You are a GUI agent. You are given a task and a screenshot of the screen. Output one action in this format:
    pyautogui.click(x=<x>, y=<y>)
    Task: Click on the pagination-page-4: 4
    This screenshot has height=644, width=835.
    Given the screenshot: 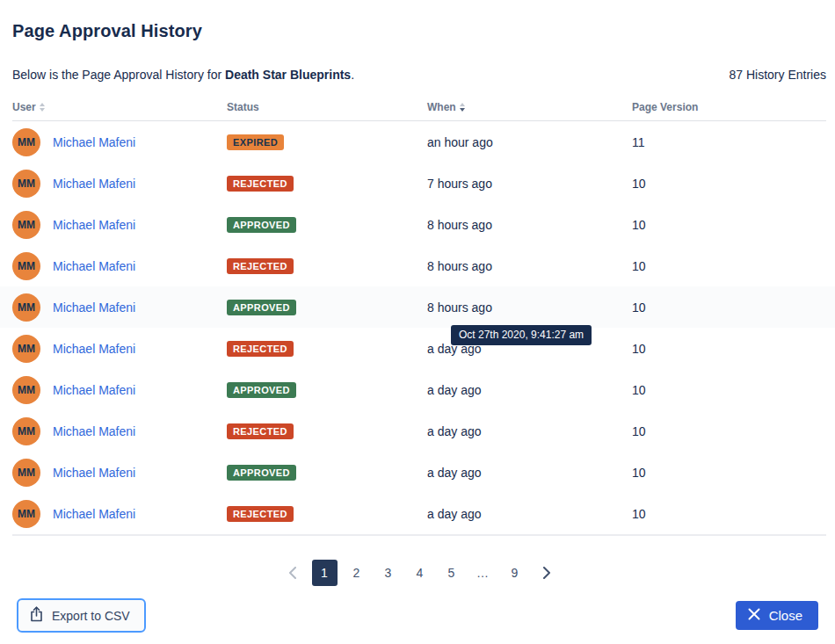 What is the action you would take?
    pyautogui.click(x=420, y=573)
    